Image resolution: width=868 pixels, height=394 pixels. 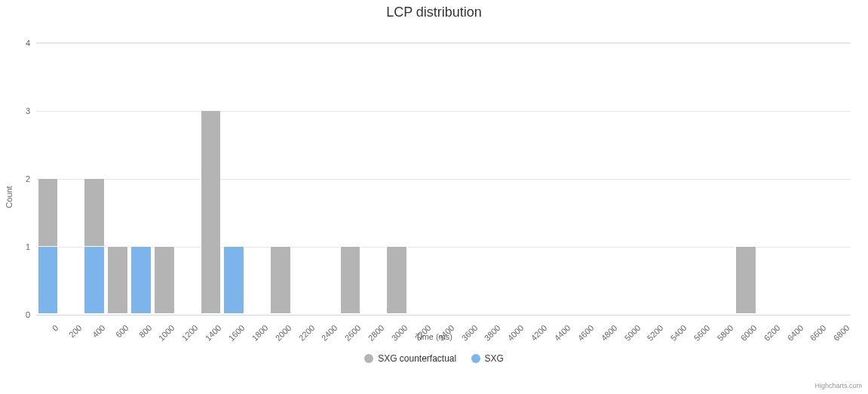 I want to click on legend-label: SXG, so click(x=495, y=359).